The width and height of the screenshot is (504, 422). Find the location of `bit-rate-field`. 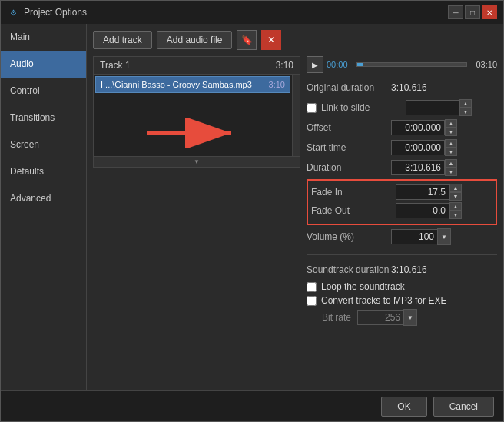

bit-rate-field is located at coordinates (380, 317).